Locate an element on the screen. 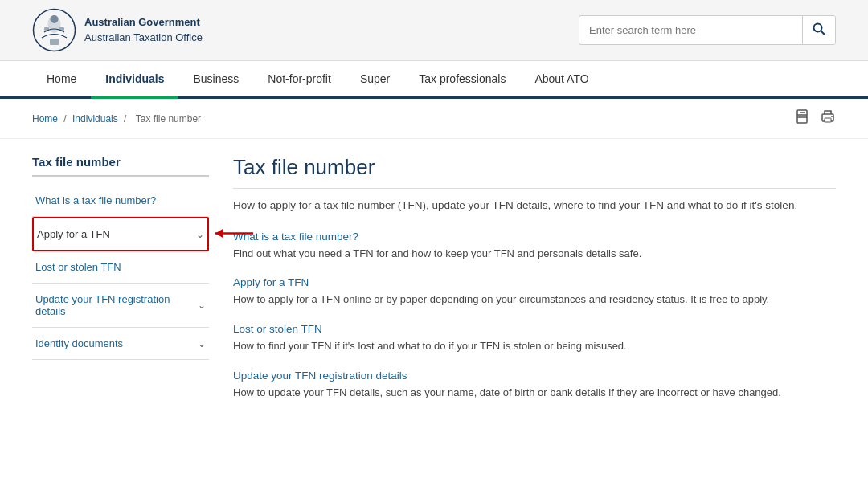  link-what-is-tfn: What is a tax file number? is located at coordinates (534, 236).